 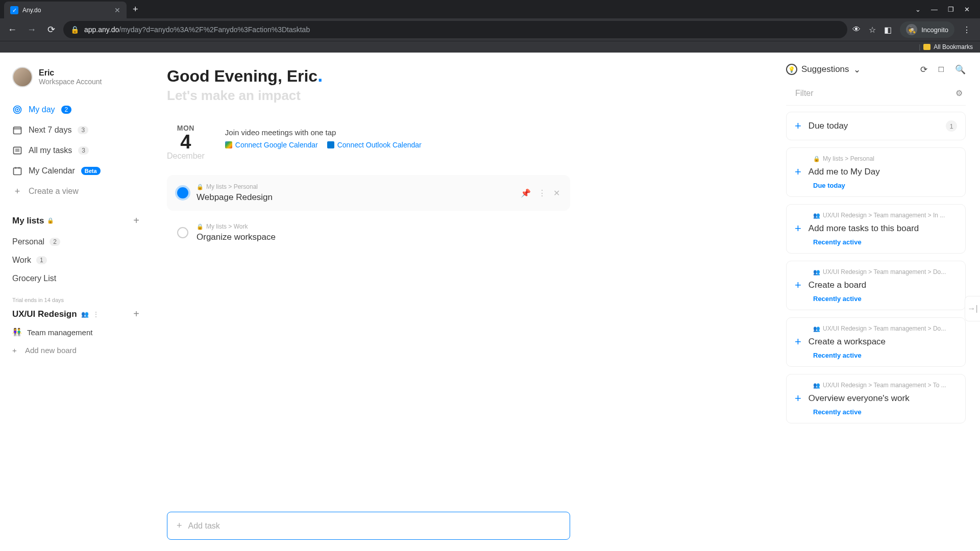 What do you see at coordinates (76, 77) in the screenshot?
I see `profile-section: Eric Workspace Account` at bounding box center [76, 77].